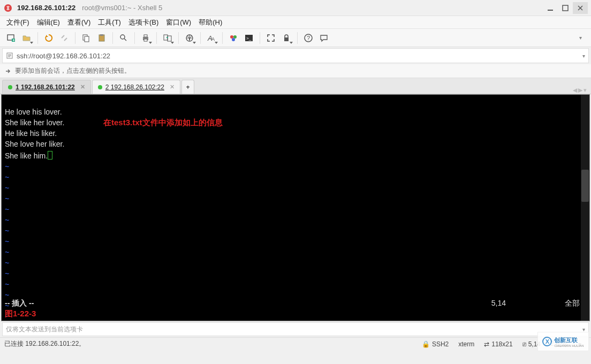 The width and height of the screenshot is (591, 364). Describe the element at coordinates (27, 38) in the screenshot. I see `open-session-icon` at that location.